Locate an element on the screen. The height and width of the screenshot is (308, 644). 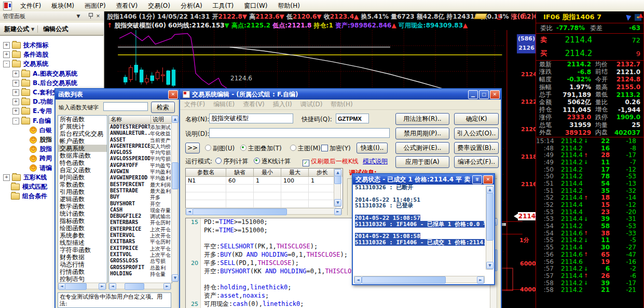
editor-titlebar: 交易系统编辑 - (所属公式组 : F.自编) ▁ □ ✕ is located at coordinates (340, 94).